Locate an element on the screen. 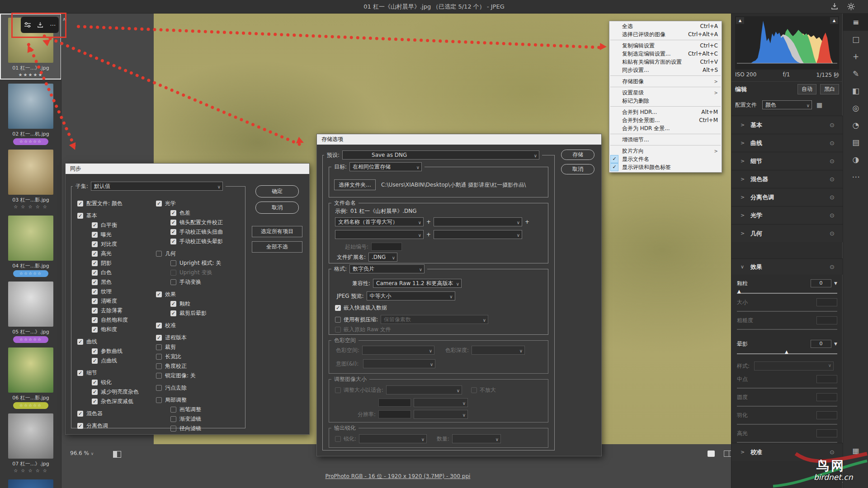  graduated-filter-tool: ◧ is located at coordinates (855, 91).